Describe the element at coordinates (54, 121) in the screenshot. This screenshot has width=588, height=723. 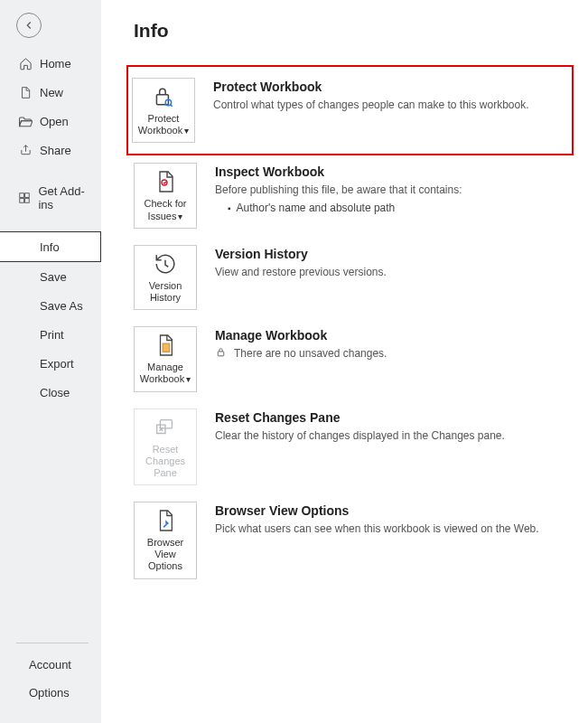
I see `sidebar-label: Open` at that location.